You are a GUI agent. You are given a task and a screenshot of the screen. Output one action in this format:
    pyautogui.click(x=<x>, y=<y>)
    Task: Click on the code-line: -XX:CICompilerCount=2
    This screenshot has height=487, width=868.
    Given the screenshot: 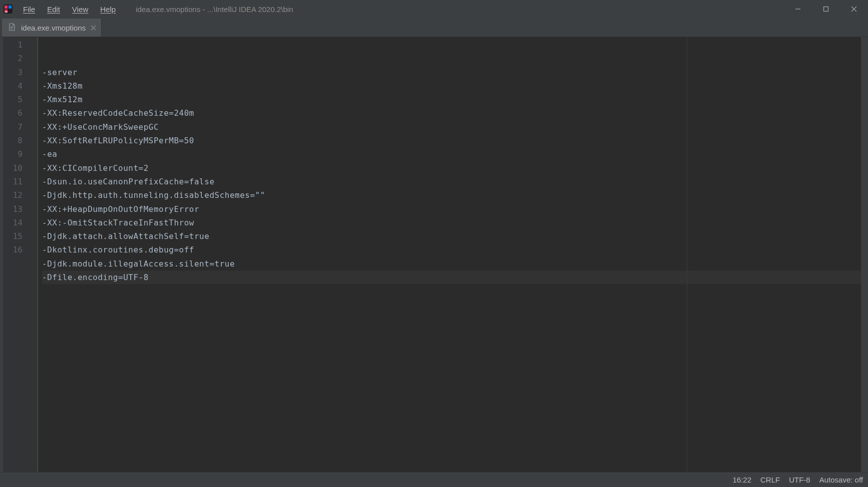 What is the action you would take?
    pyautogui.click(x=452, y=168)
    